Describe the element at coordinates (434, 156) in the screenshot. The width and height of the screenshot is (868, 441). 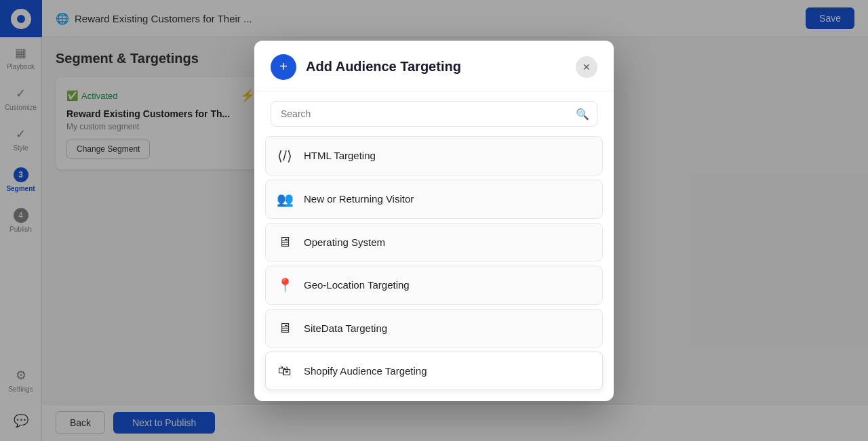
I see `option-html-targeting: ⟨/⟩ HTML Targeting` at that location.